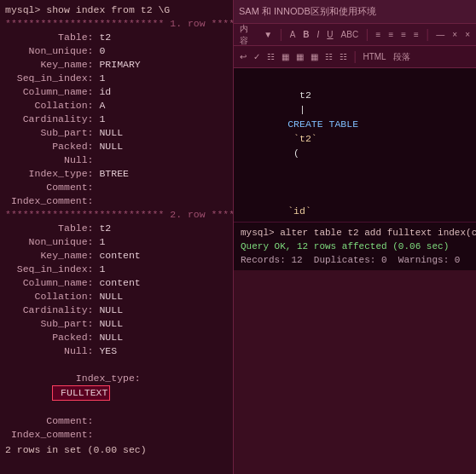 The width and height of the screenshot is (476, 474). Describe the element at coordinates (427, 35) in the screenshot. I see `sep3: |` at that location.